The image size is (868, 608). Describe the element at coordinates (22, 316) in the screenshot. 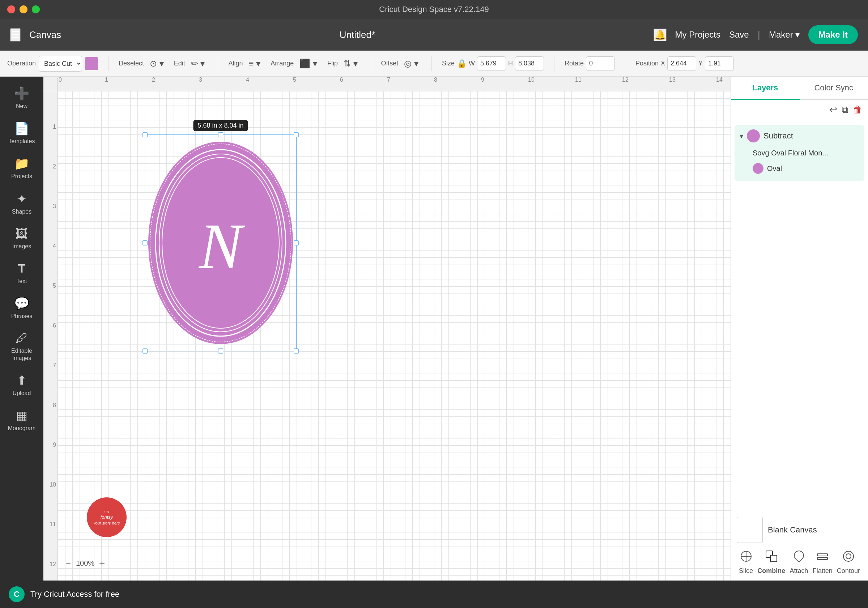

I see `sidebar-label-phrases: Phrases` at that location.